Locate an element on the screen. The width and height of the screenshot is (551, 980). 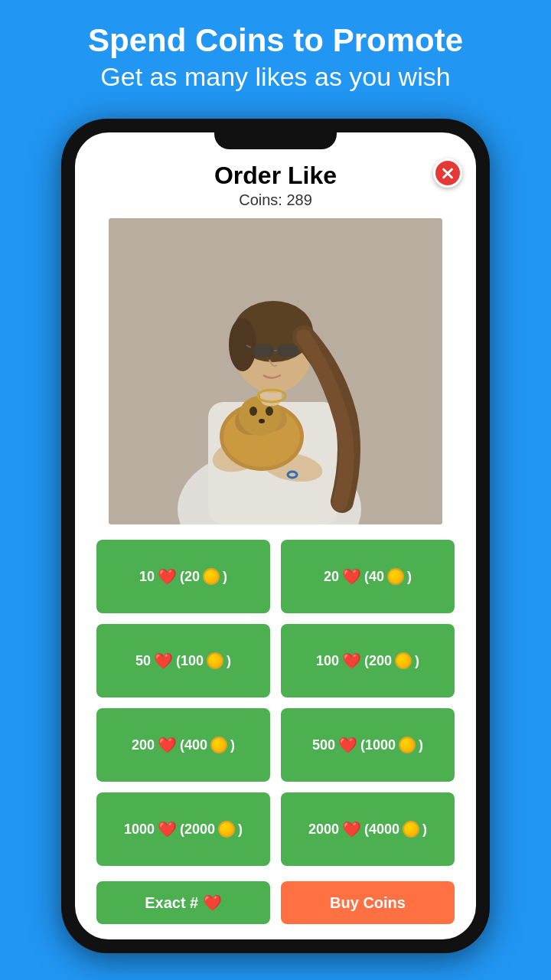
buy-coins-button: Buy Coins is located at coordinates (367, 903).